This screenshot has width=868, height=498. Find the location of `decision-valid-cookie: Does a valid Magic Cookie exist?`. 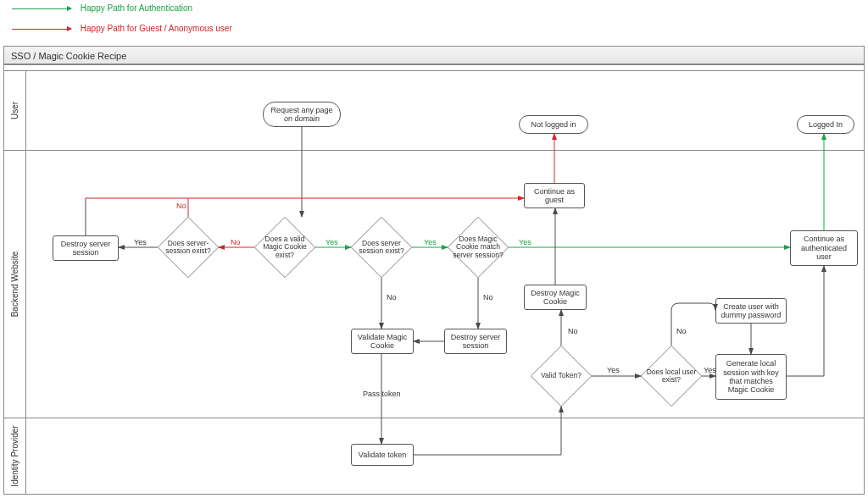

decision-valid-cookie: Does a valid Magic Cookie exist? is located at coordinates (285, 247).